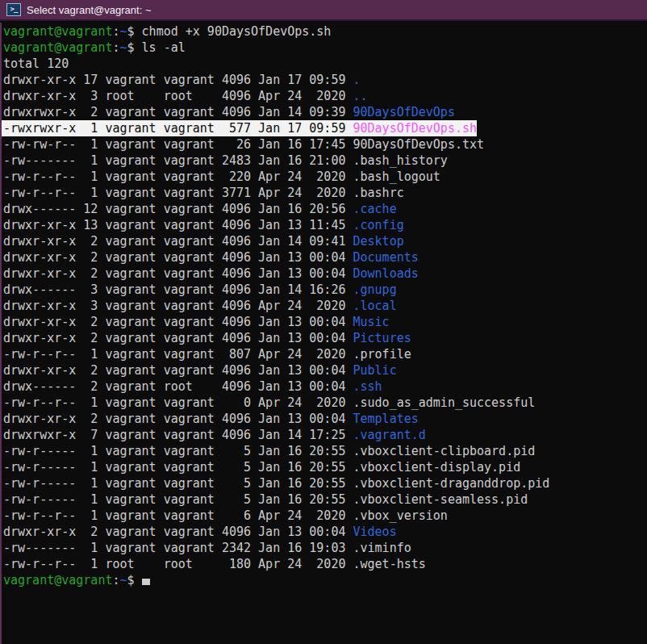 The height and width of the screenshot is (644, 647). What do you see at coordinates (325, 161) in the screenshot?
I see `listing-row: -rw------- 1 vagrant vagrant 2483 Jan 16…` at bounding box center [325, 161].